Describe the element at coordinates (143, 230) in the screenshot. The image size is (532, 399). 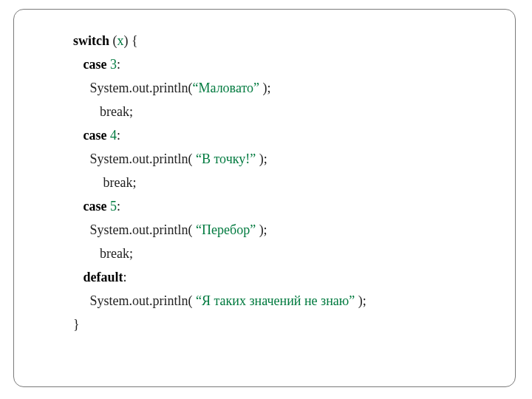
I see `call-println-3a: System.out.println(` at that location.